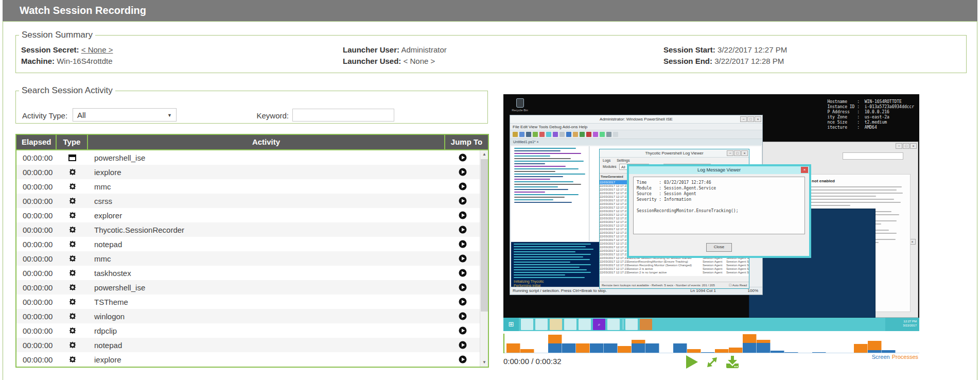  Describe the element at coordinates (252, 143) in the screenshot. I see `activity-table-header: Elapsed Type Activity Jump To` at that location.